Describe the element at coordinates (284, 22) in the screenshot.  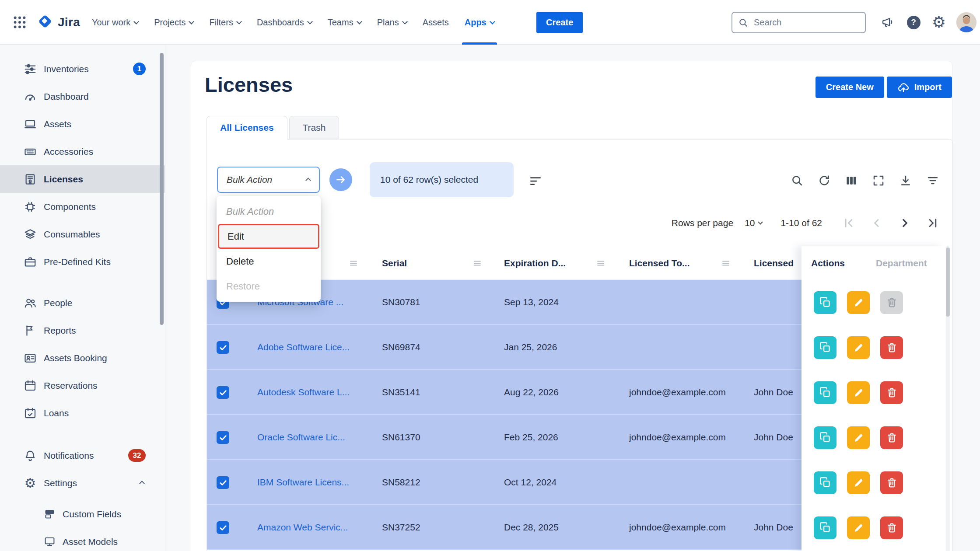
I see `nav-dashboards: Dashboards` at that location.